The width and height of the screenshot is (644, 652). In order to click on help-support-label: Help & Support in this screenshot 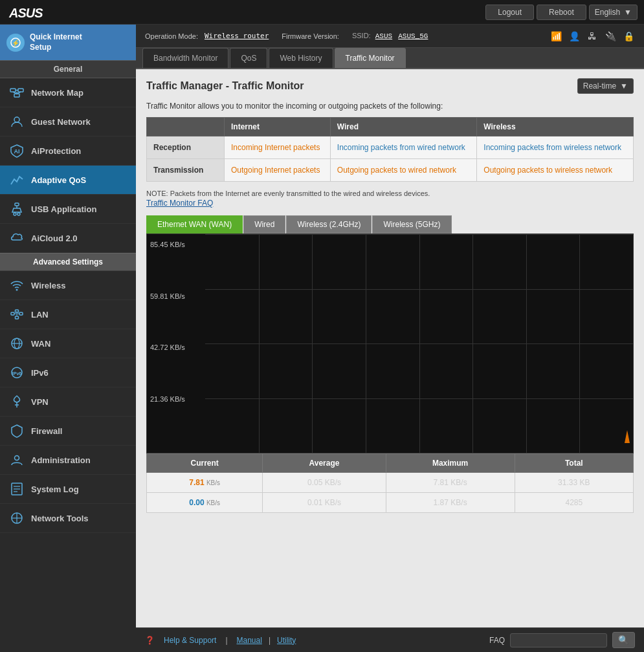, I will do `click(190, 640)`.